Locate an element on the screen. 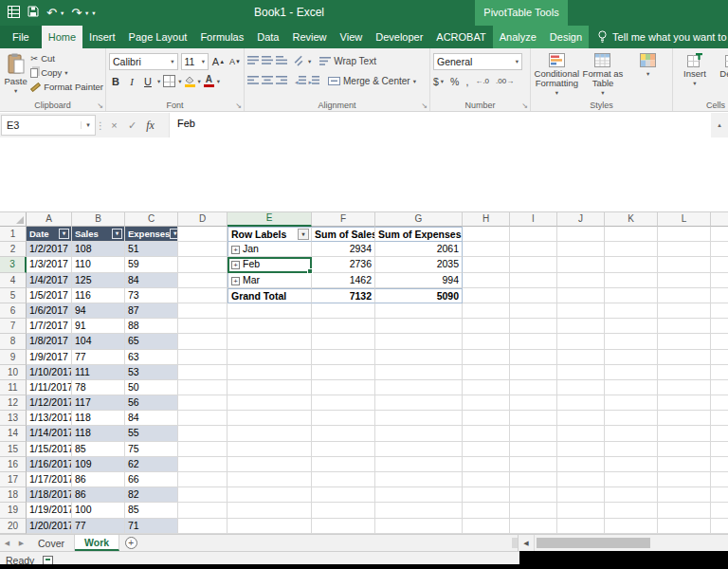 The height and width of the screenshot is (569, 728). cell-G9 is located at coordinates (419, 358).